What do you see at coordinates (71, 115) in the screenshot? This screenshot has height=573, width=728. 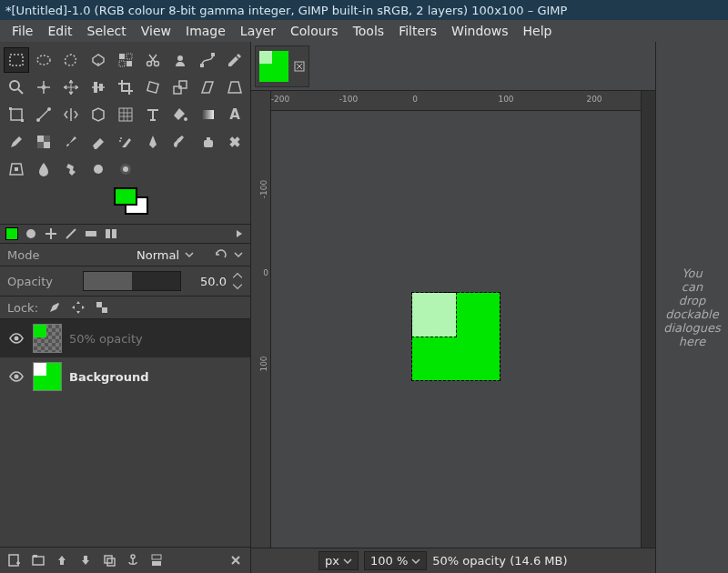 I see `tool-flip` at bounding box center [71, 115].